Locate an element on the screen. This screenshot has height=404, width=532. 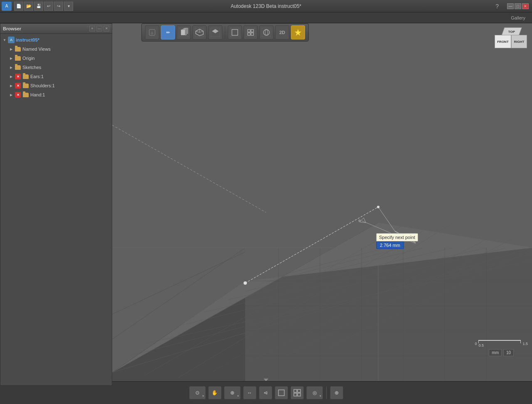
browser-control-1: ≡ is located at coordinates (92, 29).